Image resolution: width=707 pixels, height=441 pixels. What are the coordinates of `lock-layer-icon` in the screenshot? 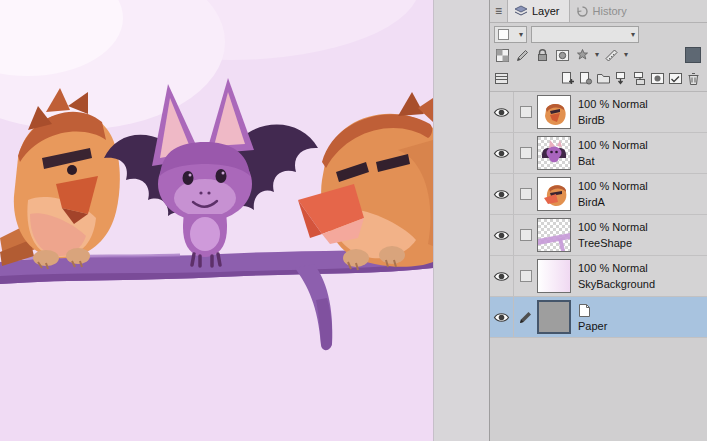 It's located at (542, 56).